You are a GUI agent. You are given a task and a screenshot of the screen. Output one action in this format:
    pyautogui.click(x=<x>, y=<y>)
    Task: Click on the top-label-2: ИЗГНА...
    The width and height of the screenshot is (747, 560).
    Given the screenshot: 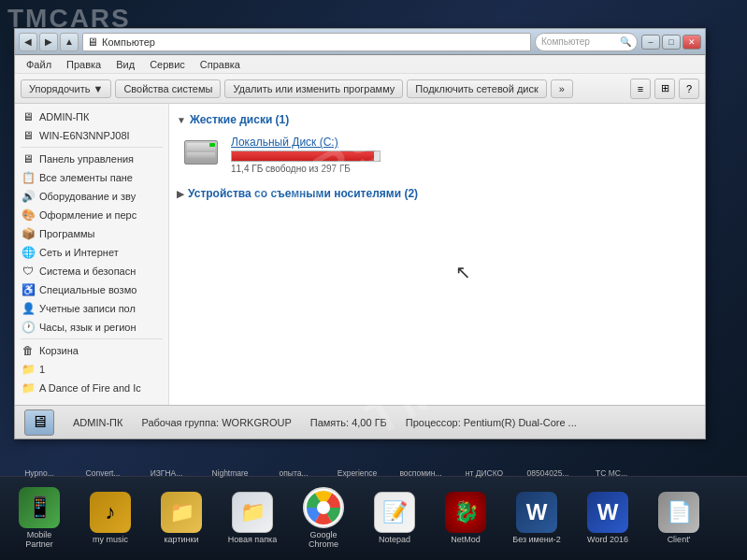 What is the action you would take?
    pyautogui.click(x=166, y=473)
    